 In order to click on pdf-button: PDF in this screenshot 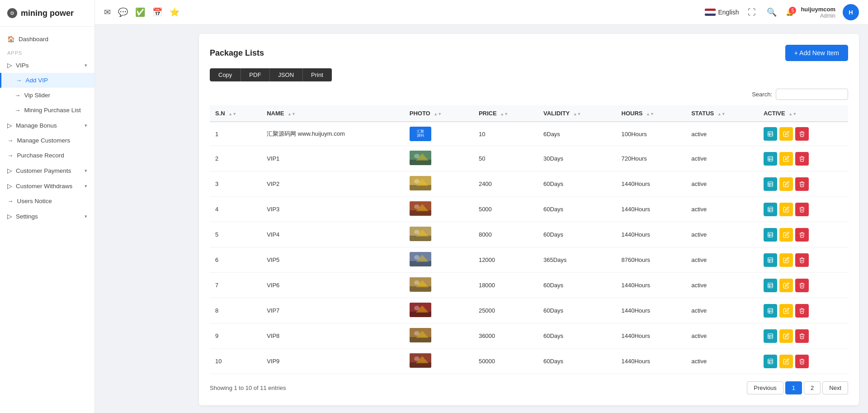, I will do `click(255, 75)`.